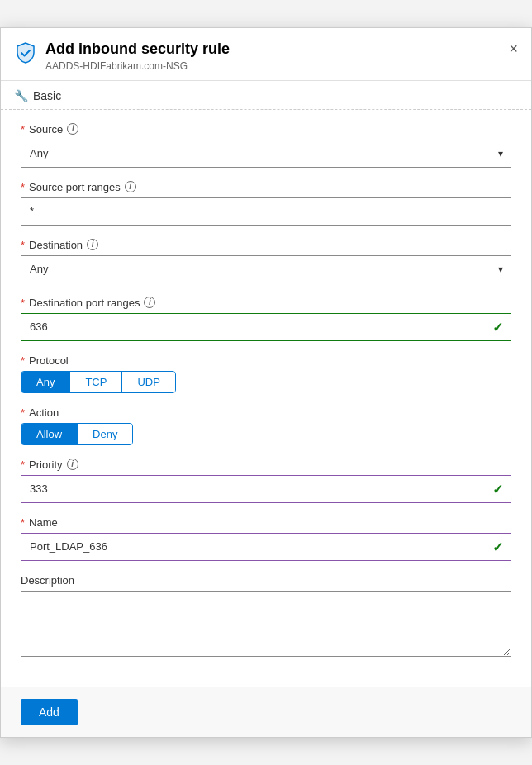  I want to click on action-deny-button: Deny, so click(105, 435).